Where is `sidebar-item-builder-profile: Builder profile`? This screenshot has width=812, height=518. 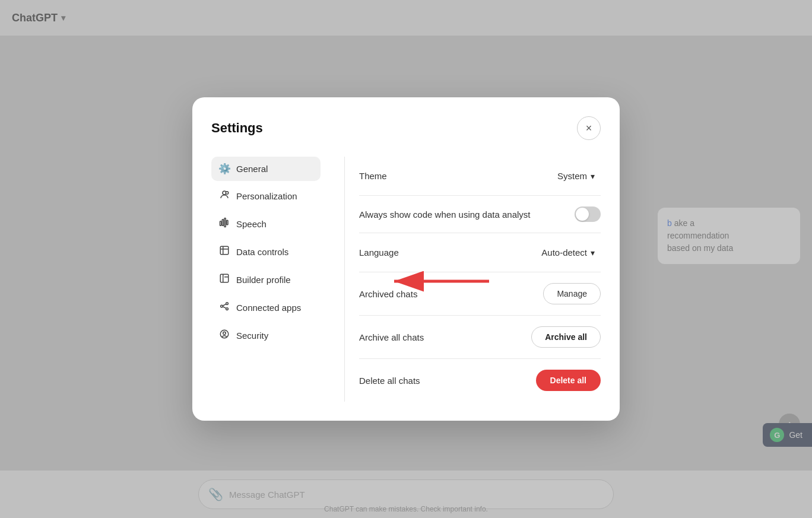 sidebar-item-builder-profile: Builder profile is located at coordinates (266, 280).